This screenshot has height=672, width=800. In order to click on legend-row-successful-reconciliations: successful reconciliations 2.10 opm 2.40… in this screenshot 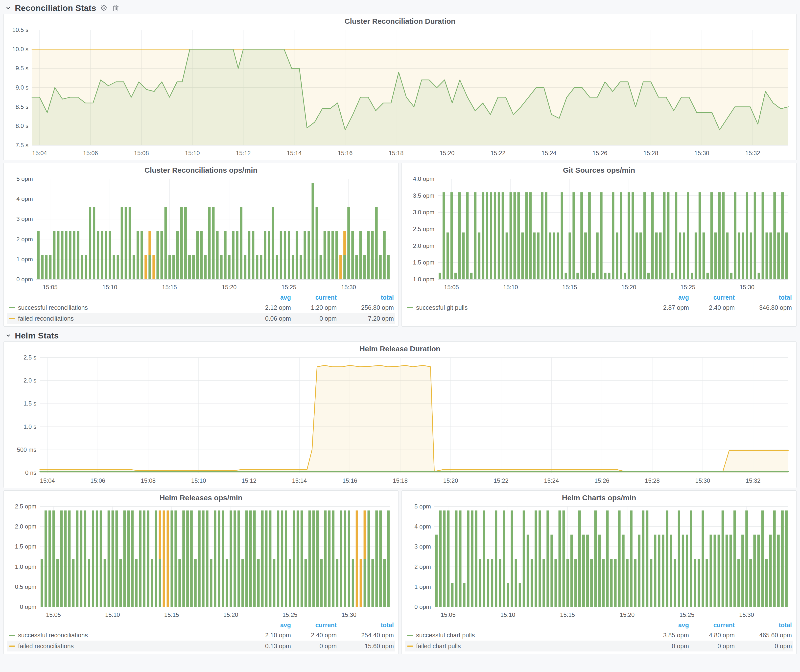, I will do `click(201, 635)`.